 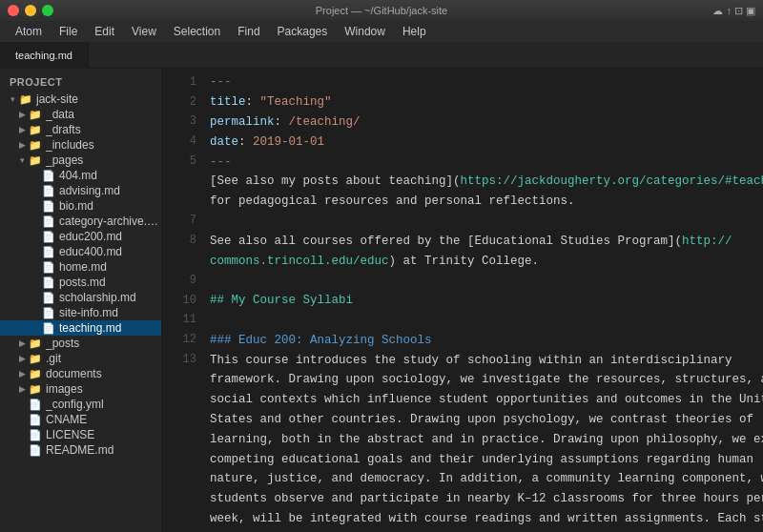 What do you see at coordinates (89, 313) in the screenshot?
I see `file-label: site-info.md` at bounding box center [89, 313].